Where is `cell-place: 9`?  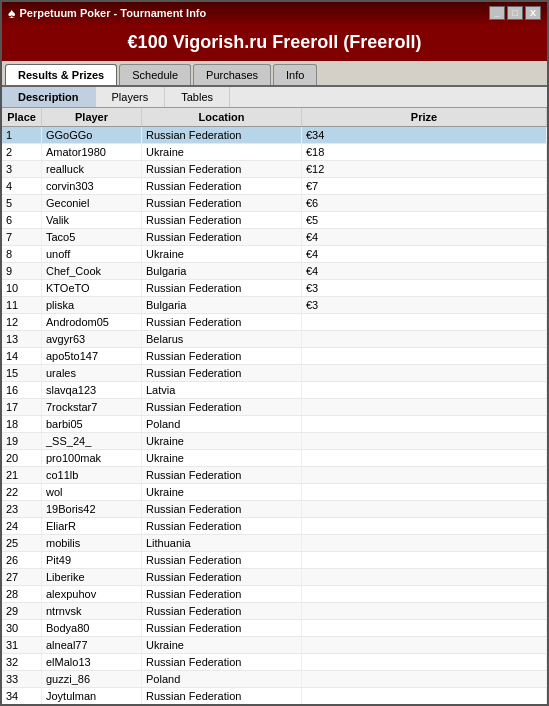 cell-place: 9 is located at coordinates (22, 271).